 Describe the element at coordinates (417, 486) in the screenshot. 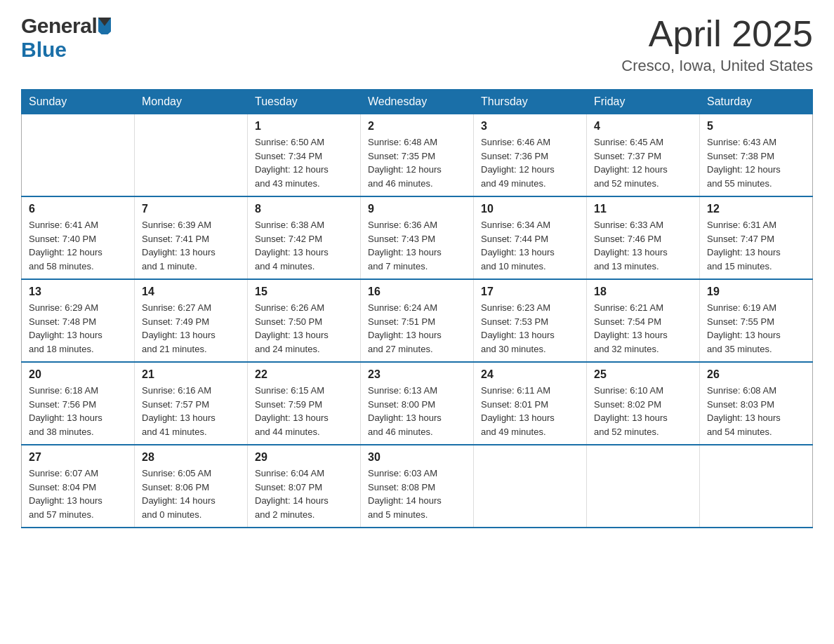

I see `day-cell: 30Sunrise: 6:03 AM Sunset: 8:08 PM Dayli…` at that location.